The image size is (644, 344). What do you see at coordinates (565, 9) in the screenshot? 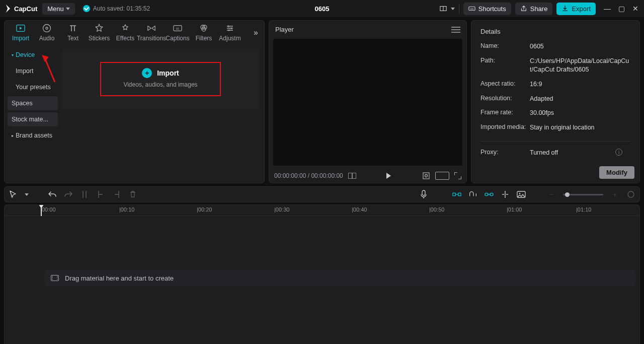
I see `export-icon` at bounding box center [565, 9].